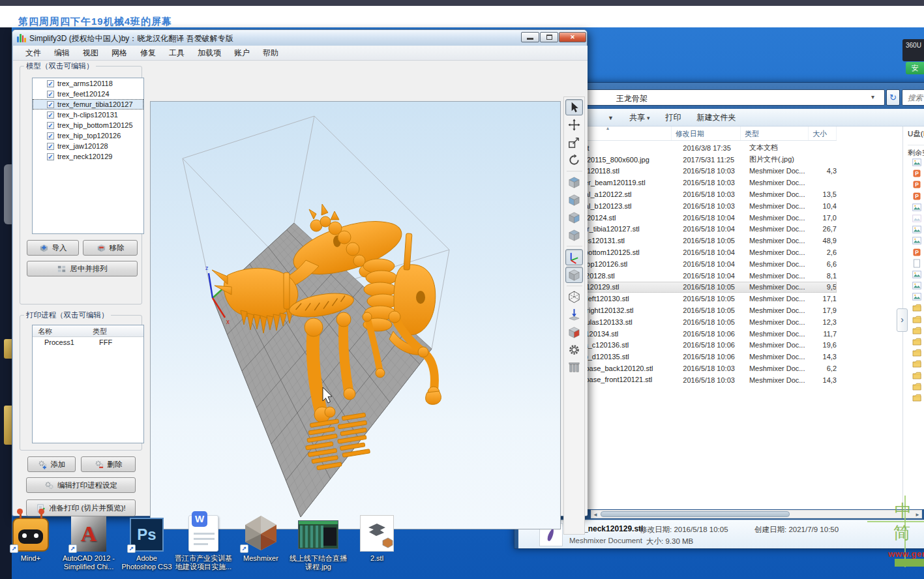 This screenshot has width=924, height=579. Describe the element at coordinates (872, 96) in the screenshot. I see `address-dropdown-icon: ▾` at that location.